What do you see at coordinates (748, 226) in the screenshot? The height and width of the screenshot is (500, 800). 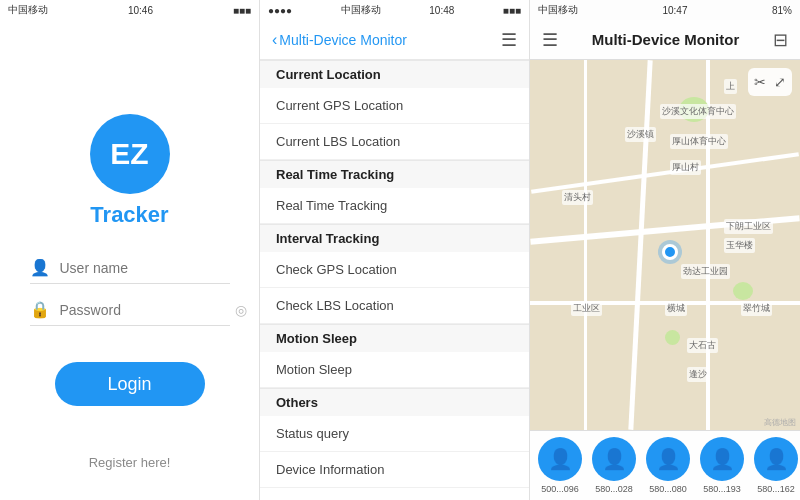 I see `map-label-12: 下朗工业区` at bounding box center [748, 226].